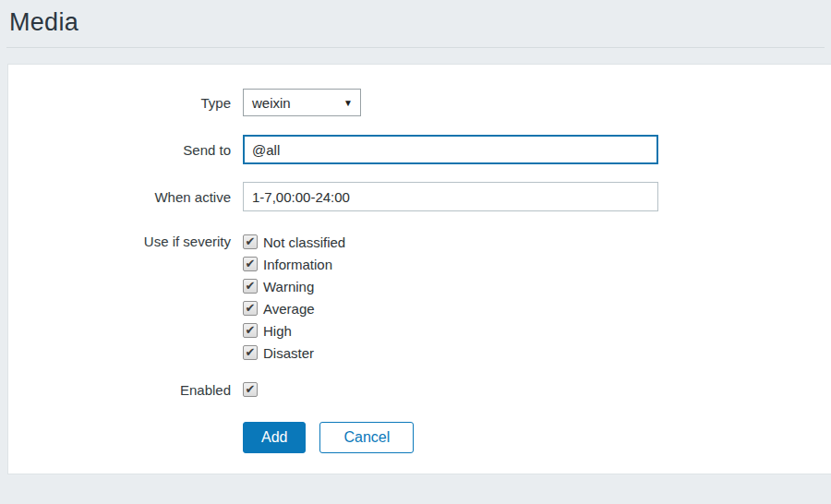 Image resolution: width=831 pixels, height=504 pixels. Describe the element at coordinates (297, 264) in the screenshot. I see `severity-option-label: Information` at that location.